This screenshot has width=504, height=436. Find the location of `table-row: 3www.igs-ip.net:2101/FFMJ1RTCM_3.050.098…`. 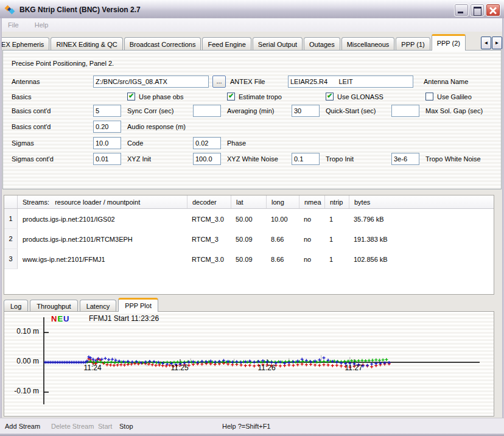

table-row: 3www.igs-ip.net:2101/FFMJ1RTCM_3.050.098… is located at coordinates (249, 259).